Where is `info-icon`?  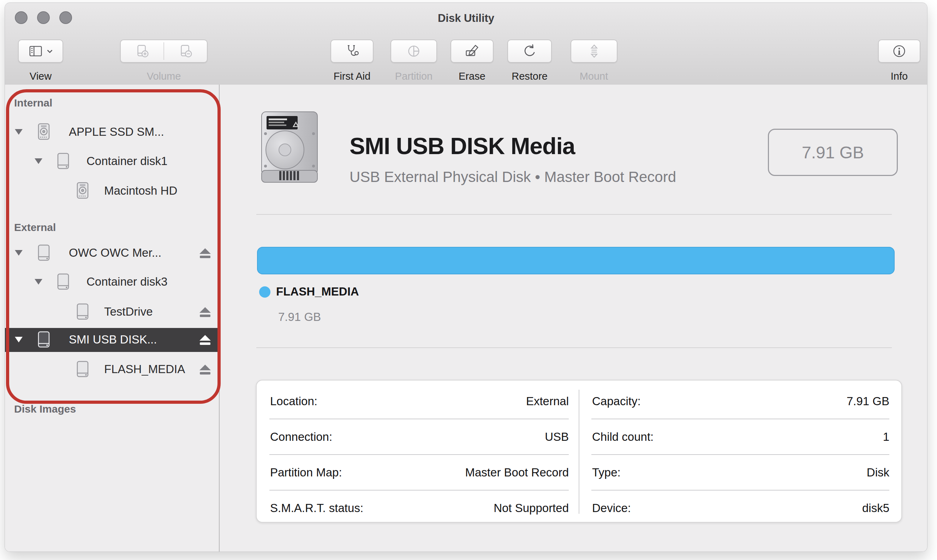
info-icon is located at coordinates (899, 51).